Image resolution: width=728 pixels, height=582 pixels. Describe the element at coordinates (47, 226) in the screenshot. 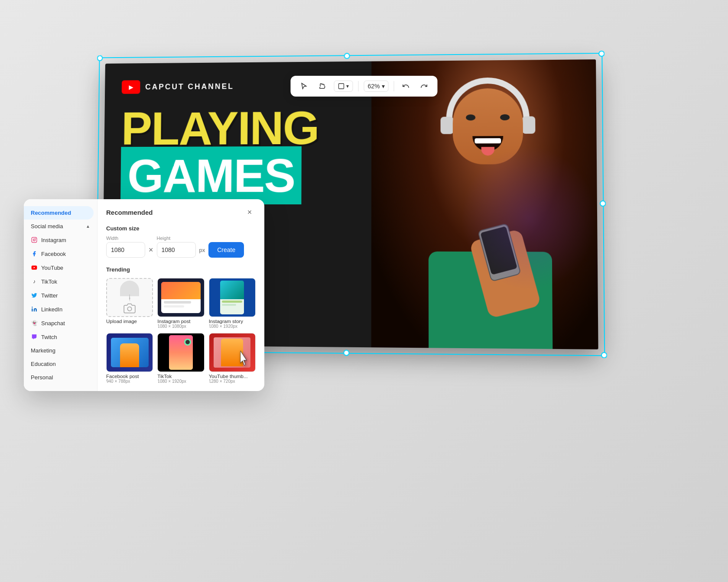

I see `social-media-label: Social media` at that location.